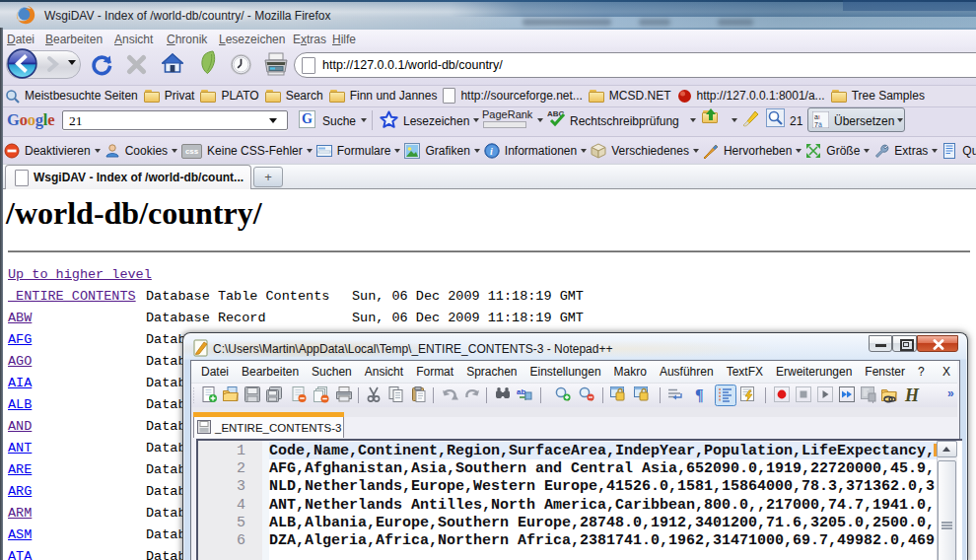  I want to click on svg-text: 7ä, so click(818, 124).